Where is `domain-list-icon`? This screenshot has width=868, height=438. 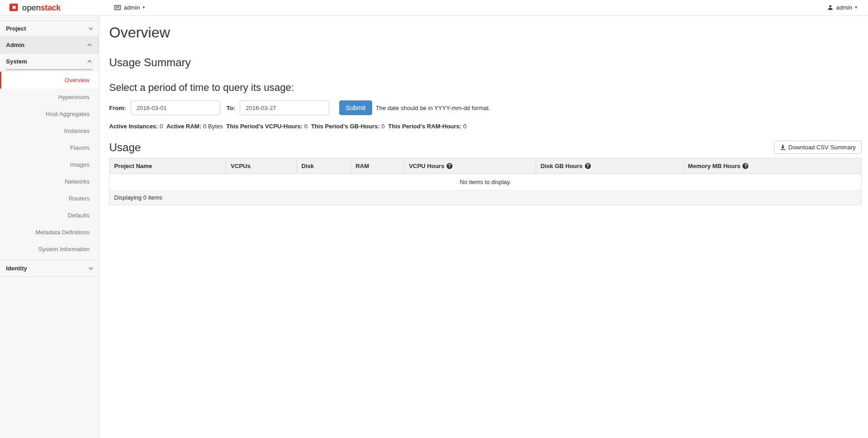 domain-list-icon is located at coordinates (118, 7).